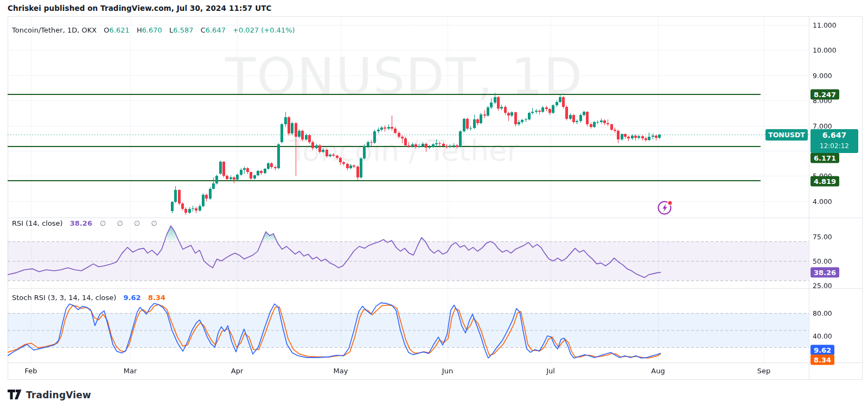  What do you see at coordinates (152, 30) in the screenshot?
I see `high-value: 6.670` at bounding box center [152, 30].